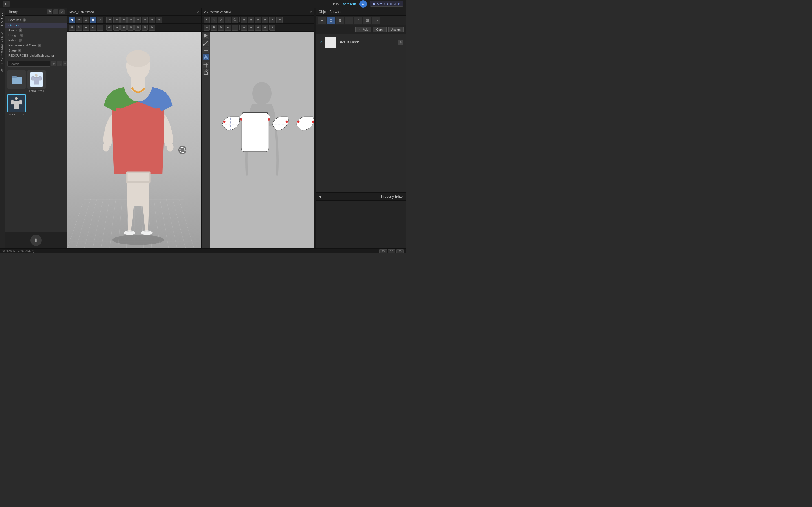 The width and height of the screenshot is (812, 507). I want to click on list-item: .., so click(16, 81).